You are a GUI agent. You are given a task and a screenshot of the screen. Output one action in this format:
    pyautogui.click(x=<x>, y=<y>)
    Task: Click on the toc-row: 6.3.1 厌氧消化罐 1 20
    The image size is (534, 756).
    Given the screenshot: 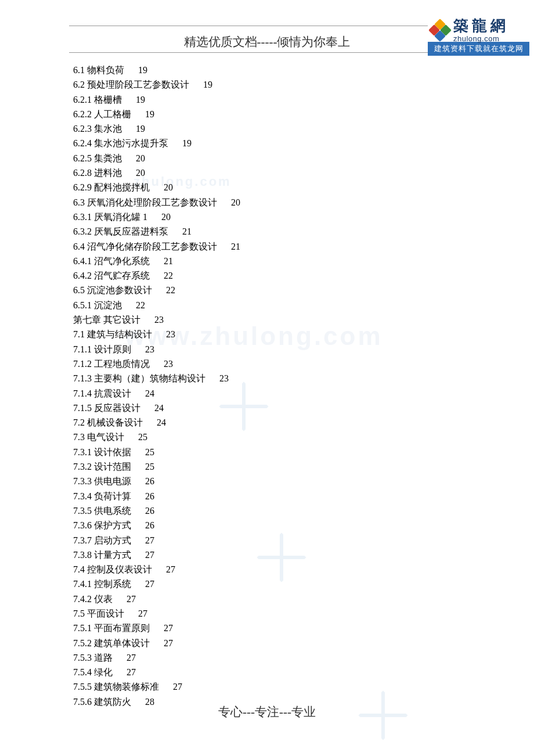 What is the action you would take?
    pyautogui.click(x=268, y=217)
    